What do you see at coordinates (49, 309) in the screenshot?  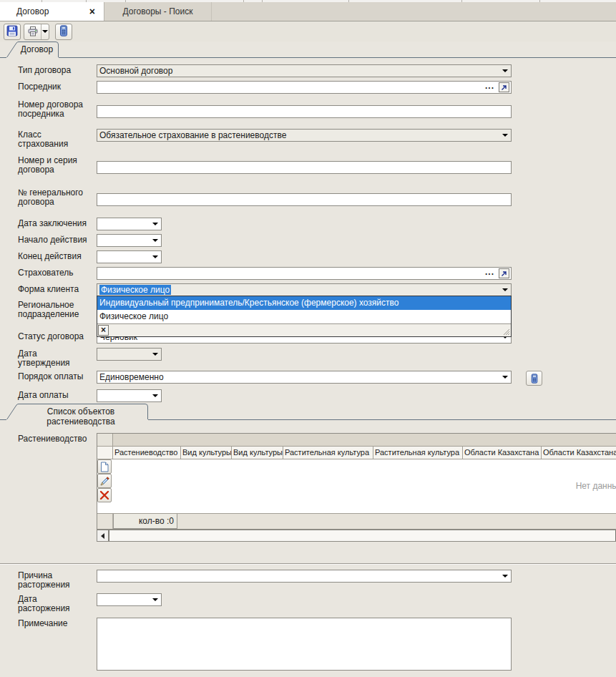 I see `field-label: Региональное подразделение` at bounding box center [49, 309].